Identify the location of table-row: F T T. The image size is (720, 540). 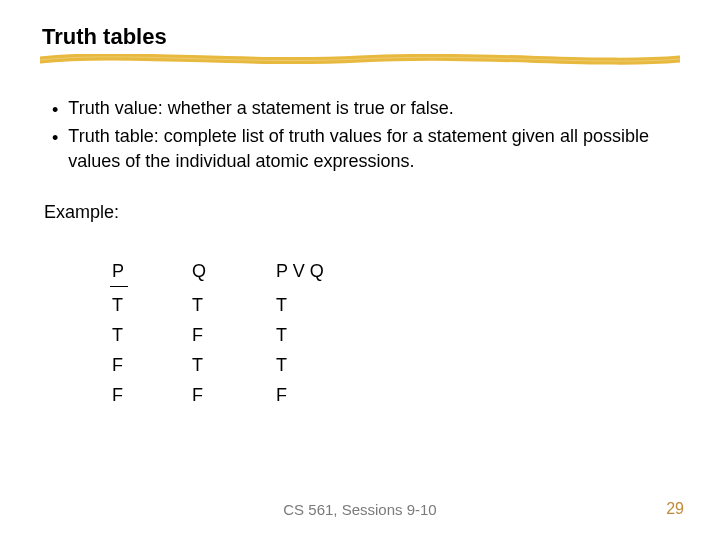
(234, 365).